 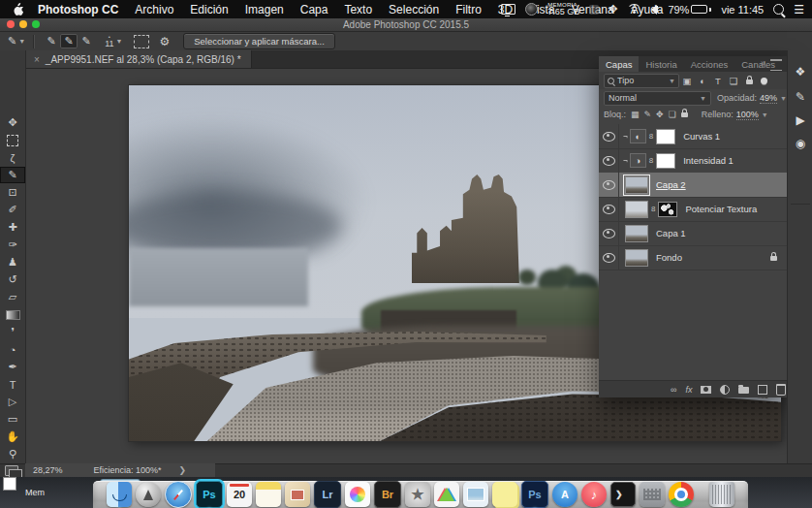 I want to click on zoom-tool: ⚲, so click(x=13, y=454).